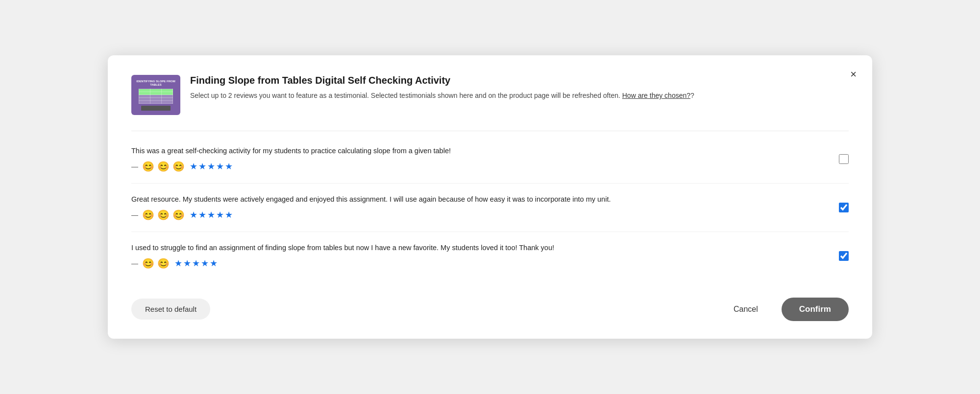 Image resolution: width=980 pixels, height=394 pixels. I want to click on review-content: I used to struggle to find an assignment…, so click(480, 256).